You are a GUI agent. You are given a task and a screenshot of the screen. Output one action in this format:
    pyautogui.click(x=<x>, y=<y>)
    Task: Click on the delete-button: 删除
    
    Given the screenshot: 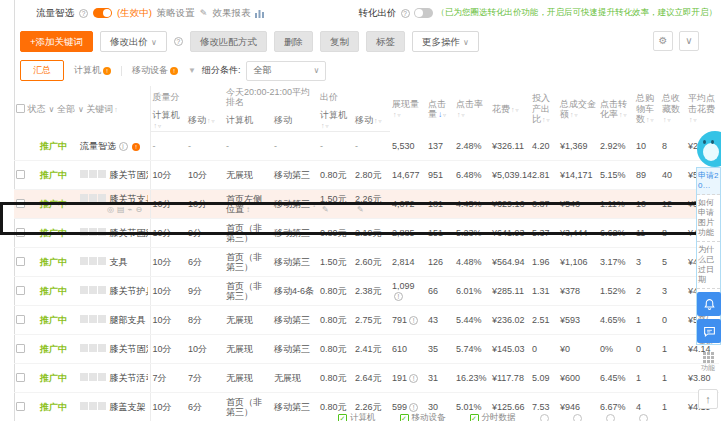 What is the action you would take?
    pyautogui.click(x=294, y=42)
    